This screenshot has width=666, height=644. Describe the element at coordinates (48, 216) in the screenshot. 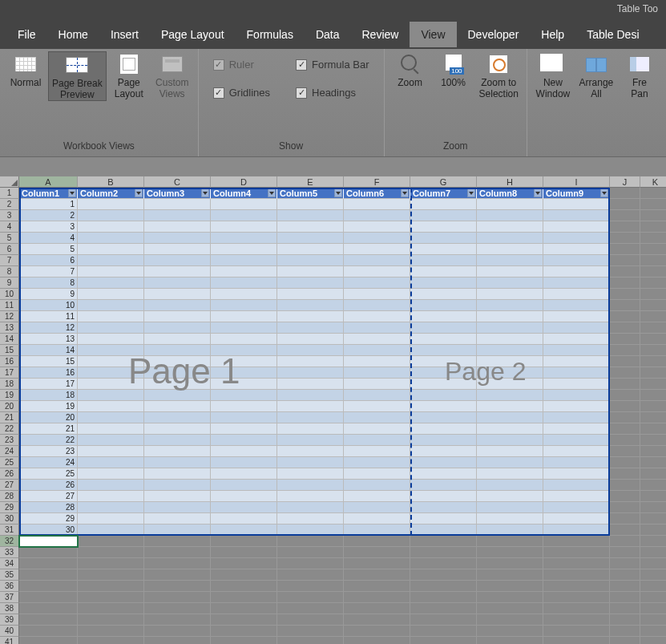

I see `cell: 2` at that location.